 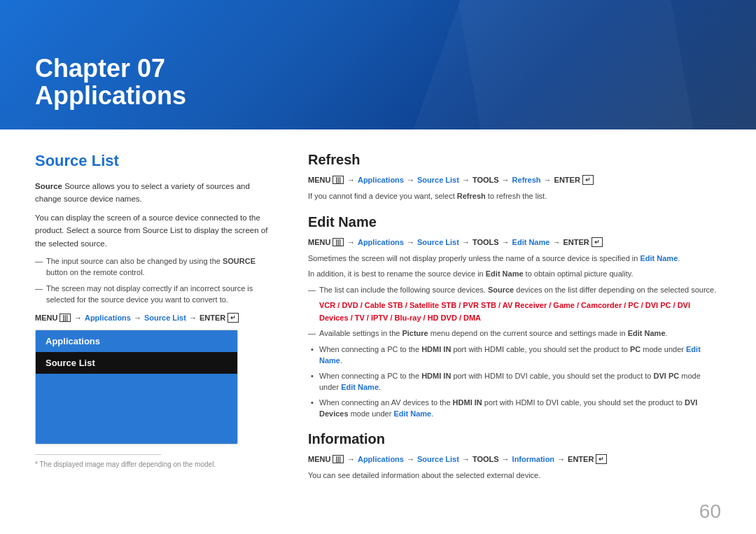 I want to click on refresh-desc: If you cannot find a device you want, se…, so click(x=514, y=197).